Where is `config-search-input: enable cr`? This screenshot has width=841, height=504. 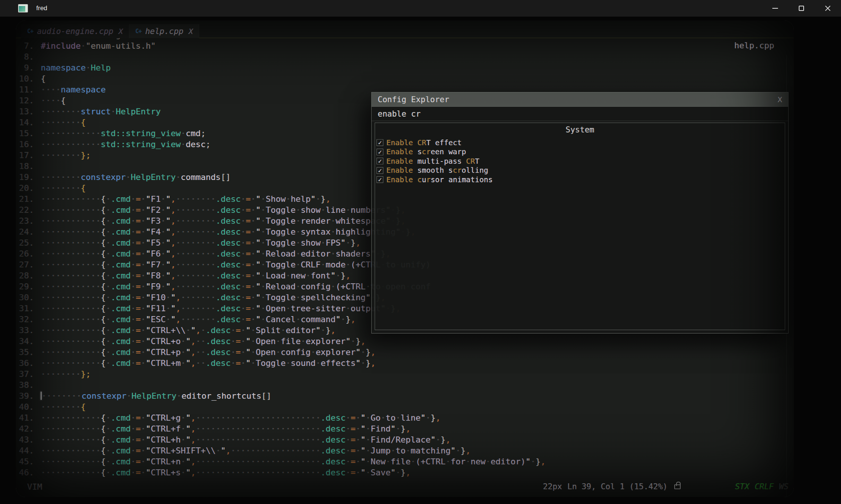 config-search-input: enable cr is located at coordinates (580, 114).